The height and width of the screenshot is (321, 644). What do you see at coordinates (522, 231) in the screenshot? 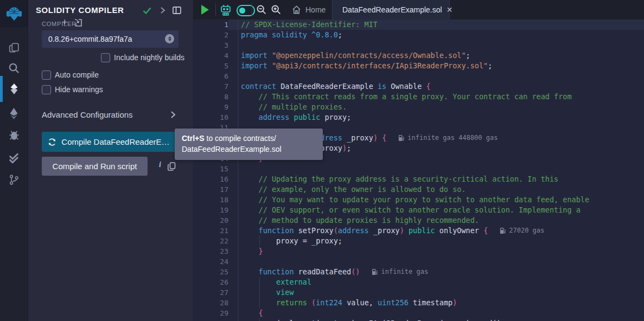
I see `gas-estimate-annotation: 27020 gas` at bounding box center [522, 231].